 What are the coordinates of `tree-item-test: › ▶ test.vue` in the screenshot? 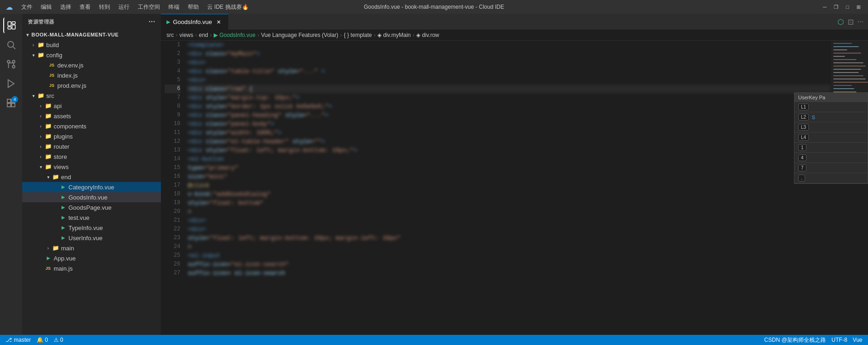 It's located at (92, 218).